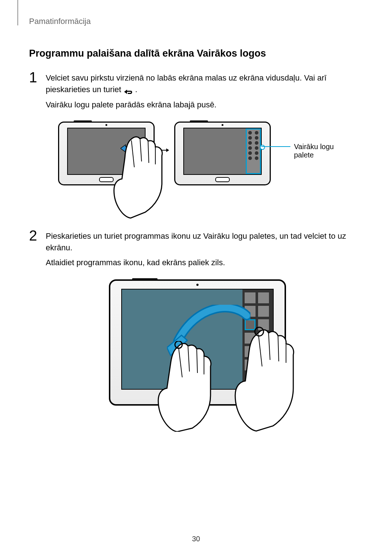 The height and width of the screenshot is (554, 392). I want to click on callout-label: Vairāku logu palete, so click(314, 151).